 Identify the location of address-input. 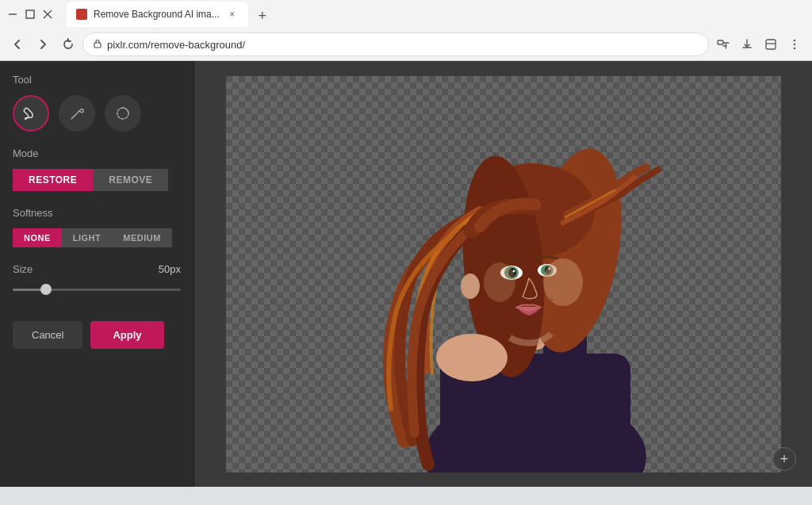
(403, 44).